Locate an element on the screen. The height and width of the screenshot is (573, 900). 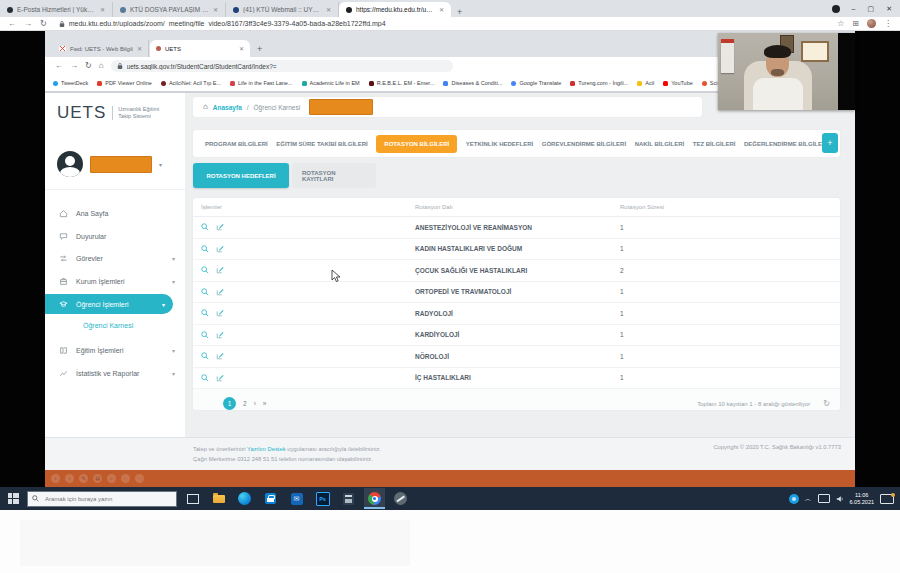
more-icon: ⋯ is located at coordinates (140, 478).